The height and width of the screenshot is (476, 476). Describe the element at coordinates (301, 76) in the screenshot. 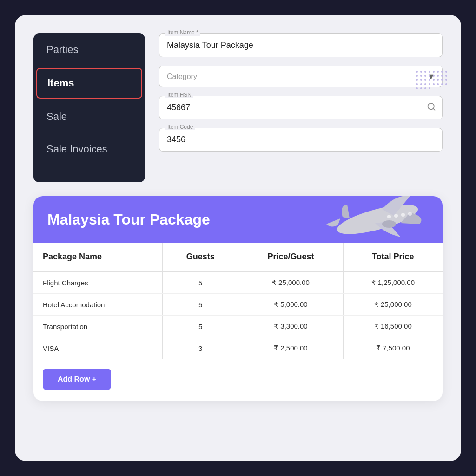

I see `category-field: Category ▼` at that location.